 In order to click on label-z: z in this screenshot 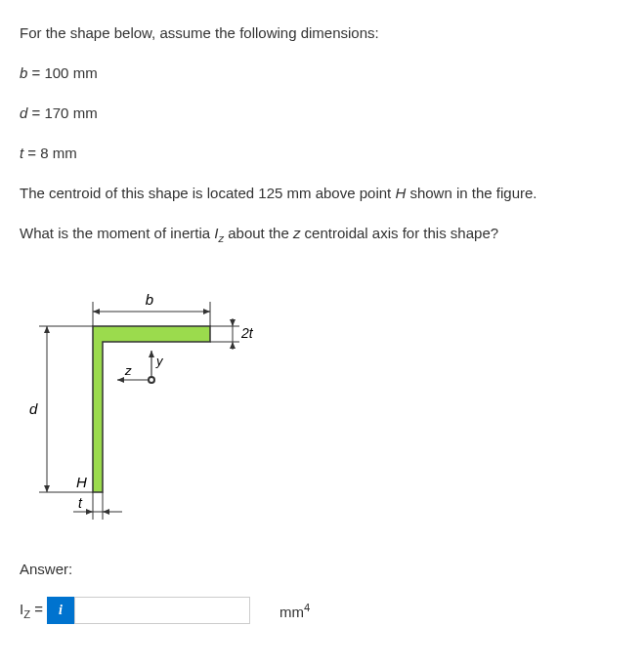, I will do `click(128, 371)`.